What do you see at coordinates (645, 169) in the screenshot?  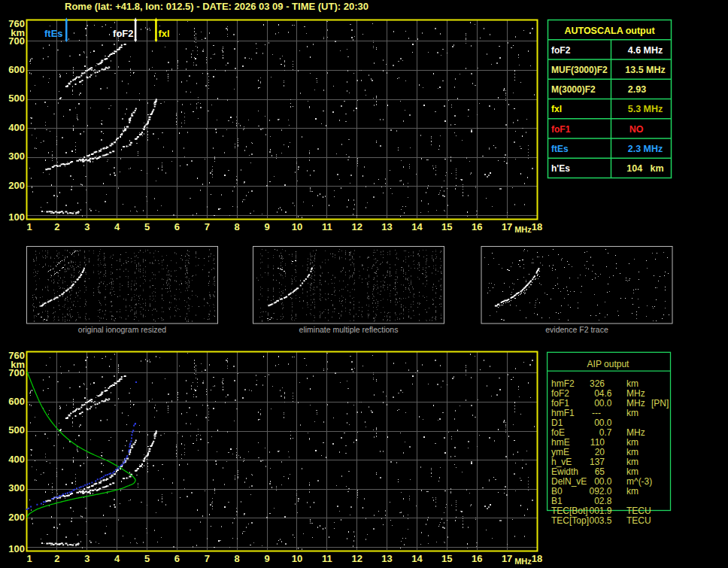 I see `svg-text: 104 km` at bounding box center [645, 169].